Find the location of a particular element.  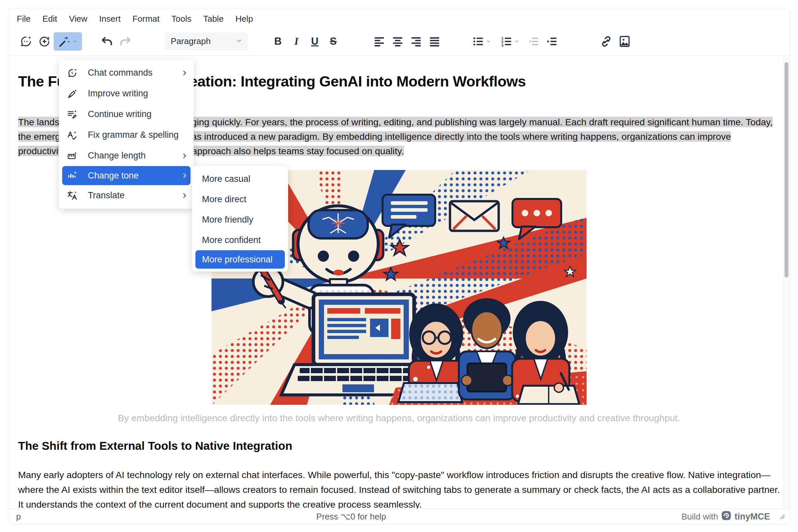

align-justify-button is located at coordinates (434, 41).